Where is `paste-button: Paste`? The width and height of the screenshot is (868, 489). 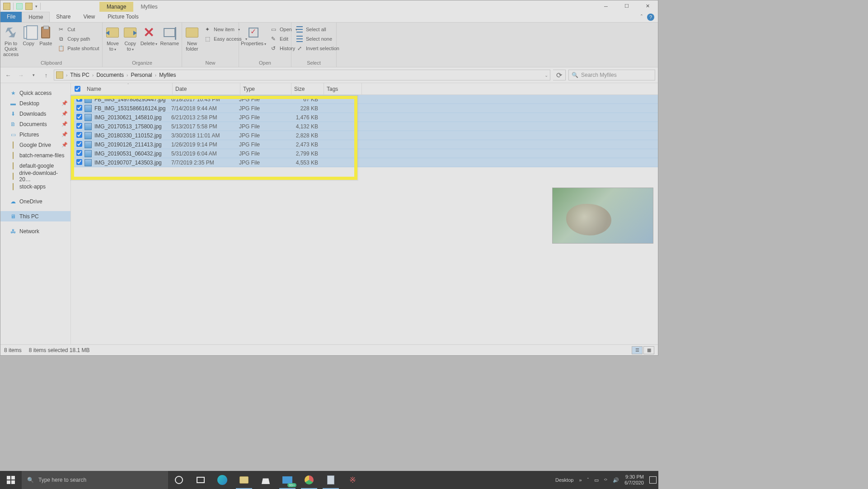
paste-button: Paste is located at coordinates (46, 35).